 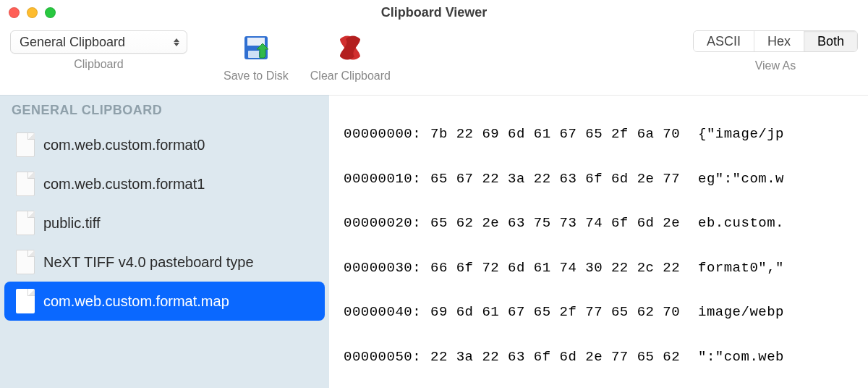 What do you see at coordinates (599, 223) in the screenshot?
I see `hex-row: 00000020:65 62 2e 63 75 73 74 6f 6d 2eeb…` at bounding box center [599, 223].